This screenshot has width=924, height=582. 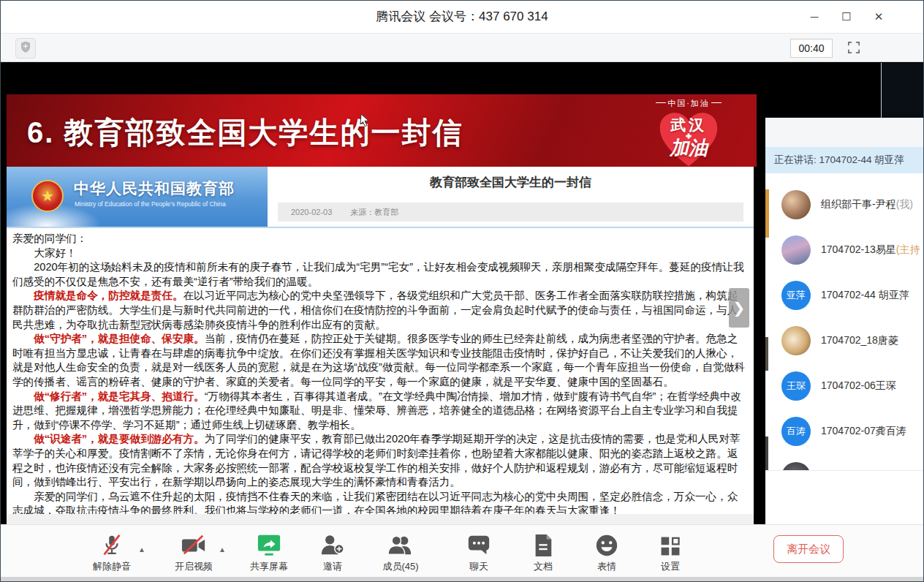 I want to click on article-title: 教育部致全国大学生的一封信, so click(x=510, y=183).